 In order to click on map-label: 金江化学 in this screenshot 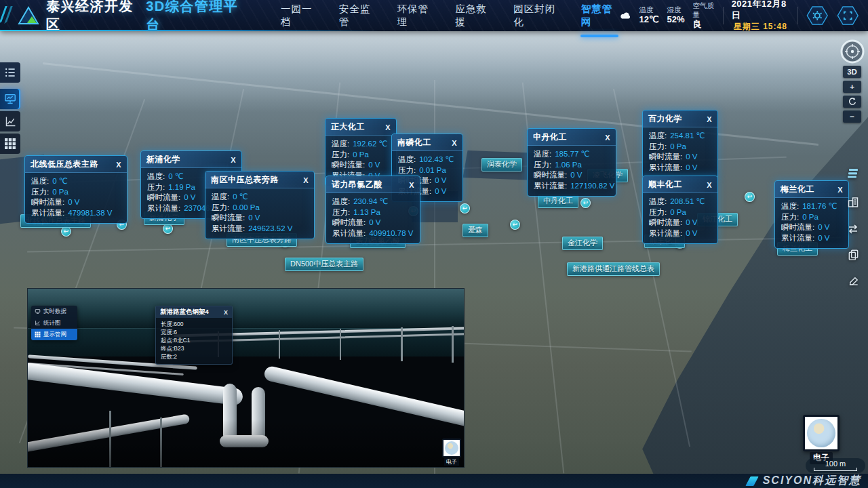, I will do `click(583, 243)`.